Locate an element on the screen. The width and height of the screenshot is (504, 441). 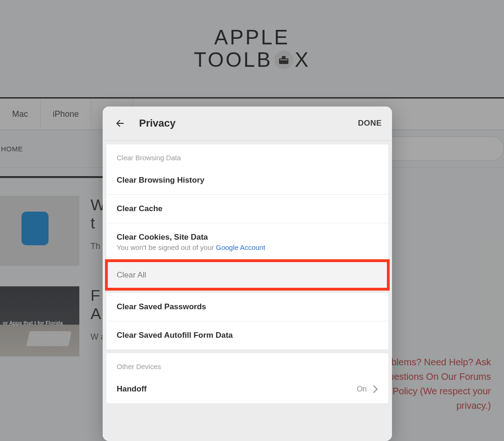
row-clear-cookies: Clear Cookies, Site Data You won't be si… is located at coordinates (247, 242).